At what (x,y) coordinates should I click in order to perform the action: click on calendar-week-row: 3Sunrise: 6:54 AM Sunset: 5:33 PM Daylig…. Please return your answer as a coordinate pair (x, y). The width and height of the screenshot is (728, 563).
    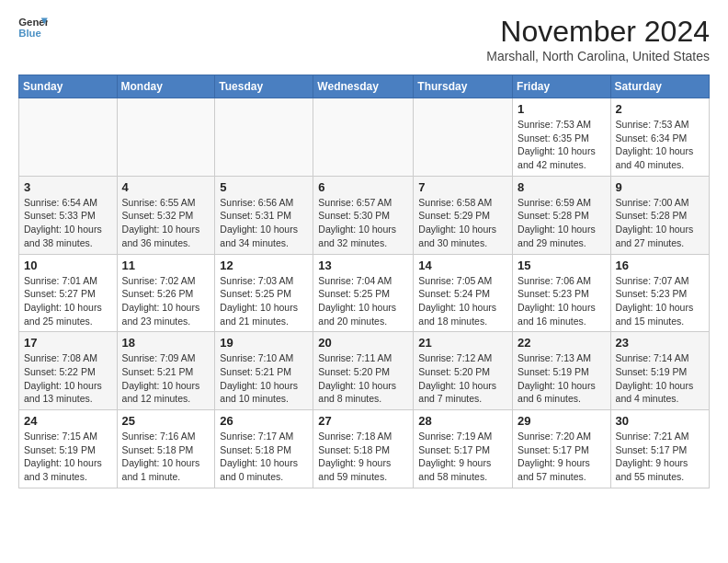
    Looking at the image, I should click on (364, 215).